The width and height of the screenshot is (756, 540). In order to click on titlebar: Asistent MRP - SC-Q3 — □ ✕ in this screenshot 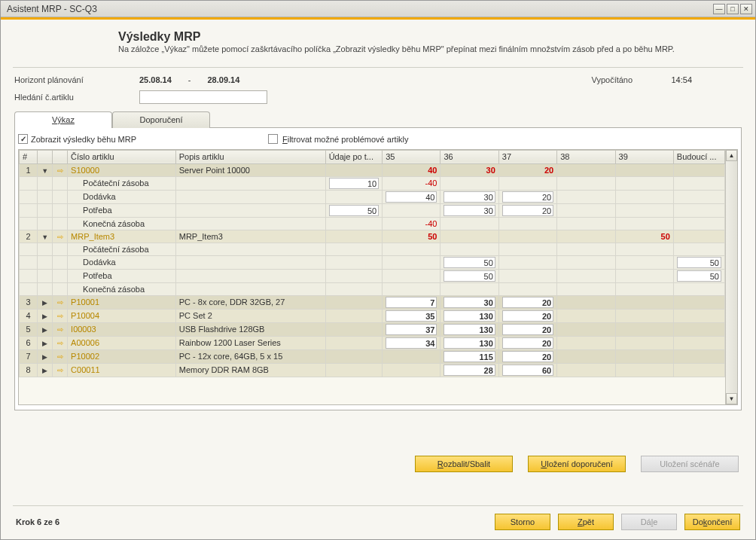, I will do `click(378, 9)`.